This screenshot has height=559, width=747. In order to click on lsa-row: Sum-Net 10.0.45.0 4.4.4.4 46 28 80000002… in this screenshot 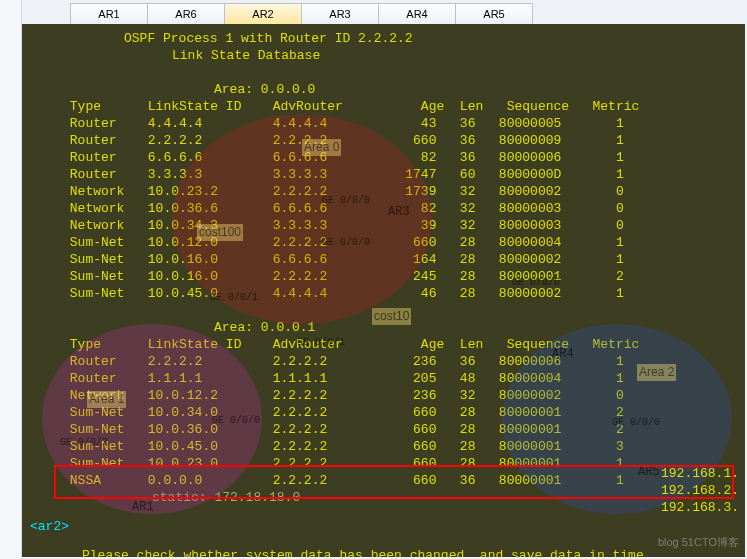, I will do `click(384, 294)`.